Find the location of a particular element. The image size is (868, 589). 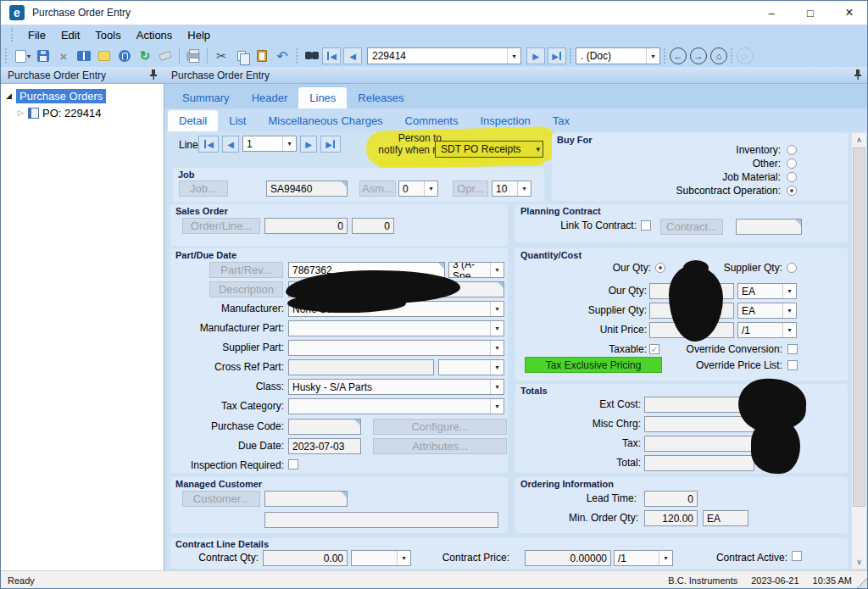

find-button is located at coordinates (312, 56).